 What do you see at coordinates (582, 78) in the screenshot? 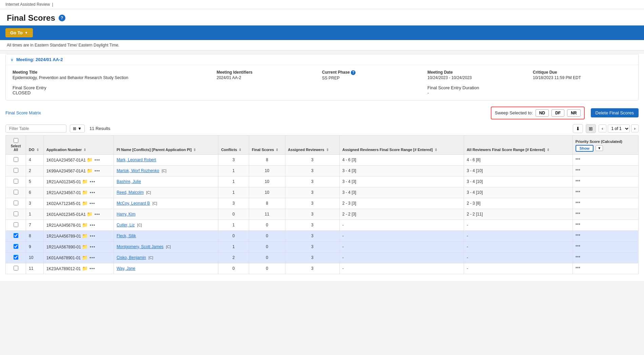
I see `critique-due-value: 10/18/2023 11:59 PM EDT` at bounding box center [582, 78].